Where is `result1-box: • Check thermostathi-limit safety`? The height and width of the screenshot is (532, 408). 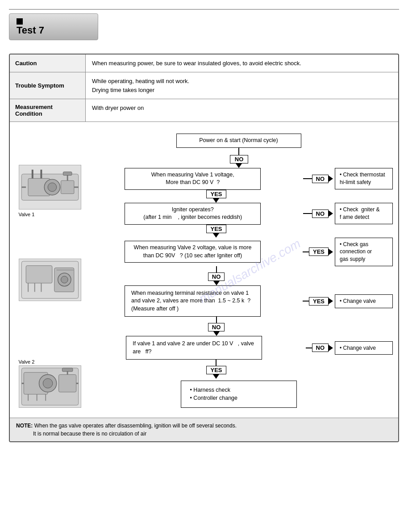 result1-box: • Check thermostathi-limit safety is located at coordinates (364, 179).